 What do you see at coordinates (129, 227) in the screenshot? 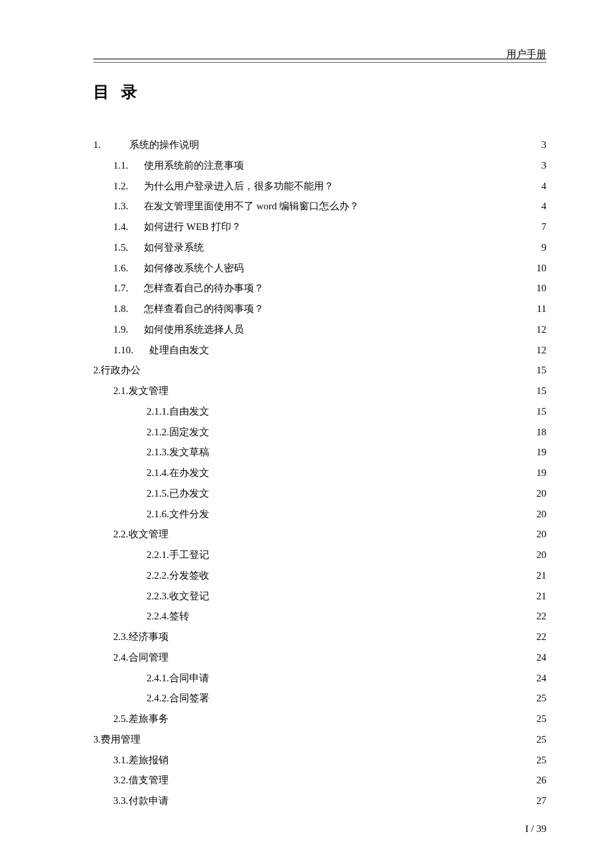
I see `toc-number: 1.4.` at bounding box center [129, 227].